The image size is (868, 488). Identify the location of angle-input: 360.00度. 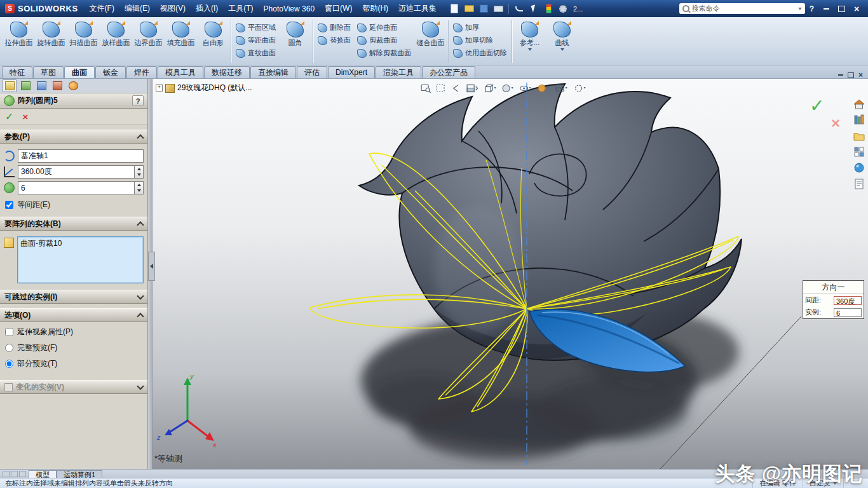
(76, 172).